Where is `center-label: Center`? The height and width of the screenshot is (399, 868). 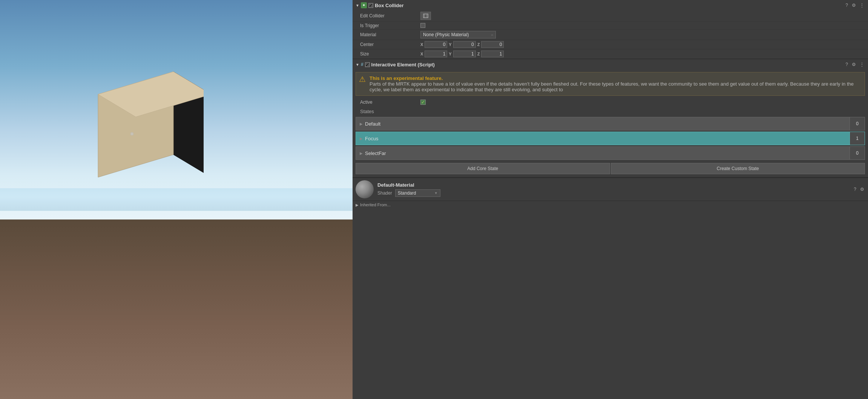 center-label: Center is located at coordinates (390, 45).